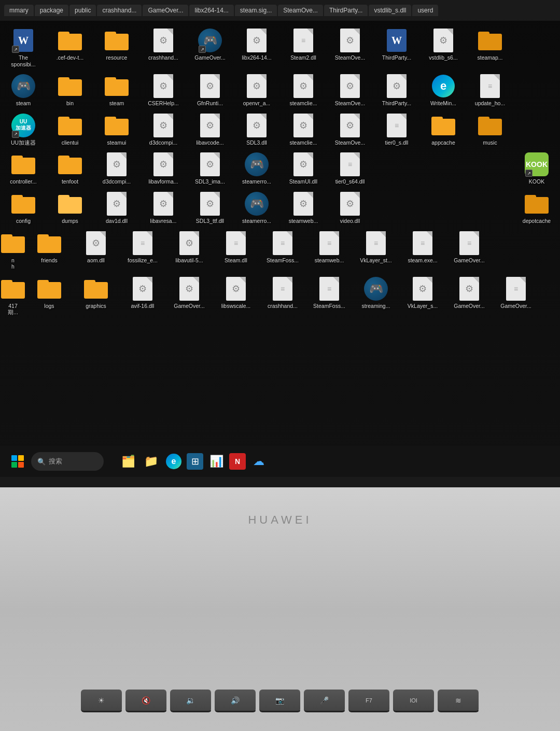 This screenshot has width=560, height=731. I want to click on icon-steamuidll: SteamUI.dll, so click(303, 168).